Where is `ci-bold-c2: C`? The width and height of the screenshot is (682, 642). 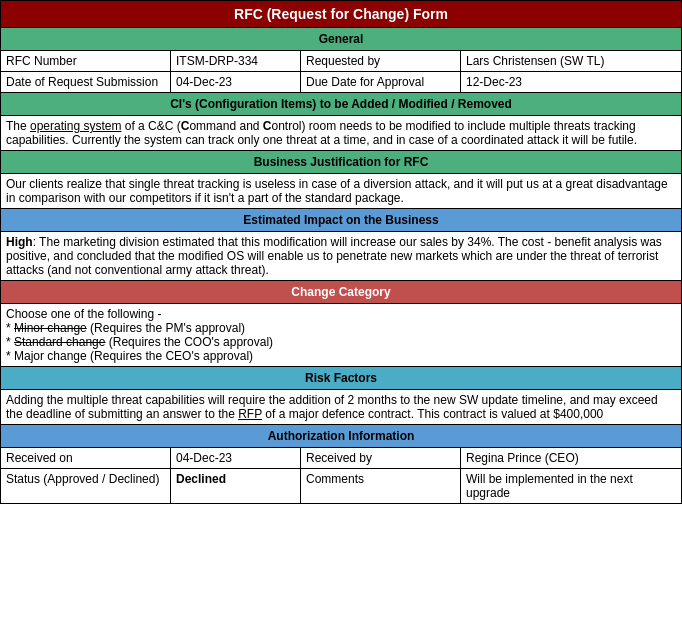
ci-bold-c2: C is located at coordinates (268, 126).